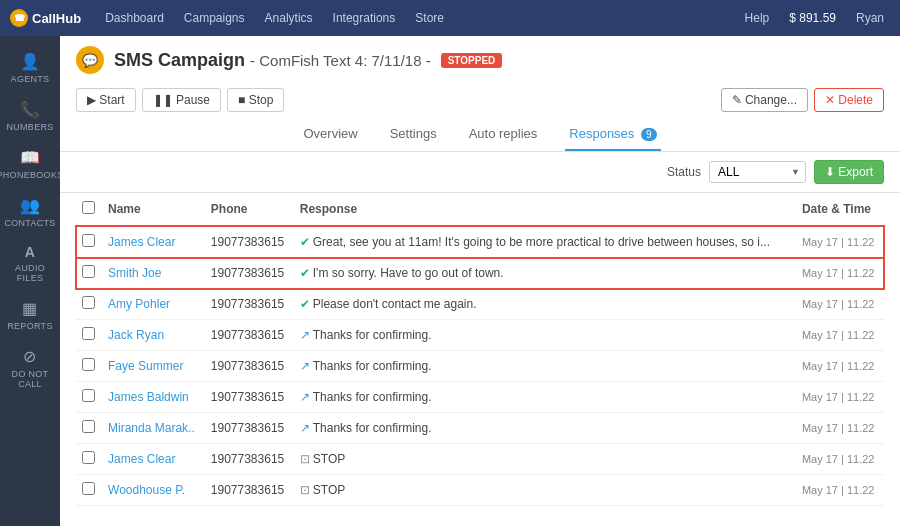 This screenshot has width=900, height=526. I want to click on col-name: Name, so click(154, 210).